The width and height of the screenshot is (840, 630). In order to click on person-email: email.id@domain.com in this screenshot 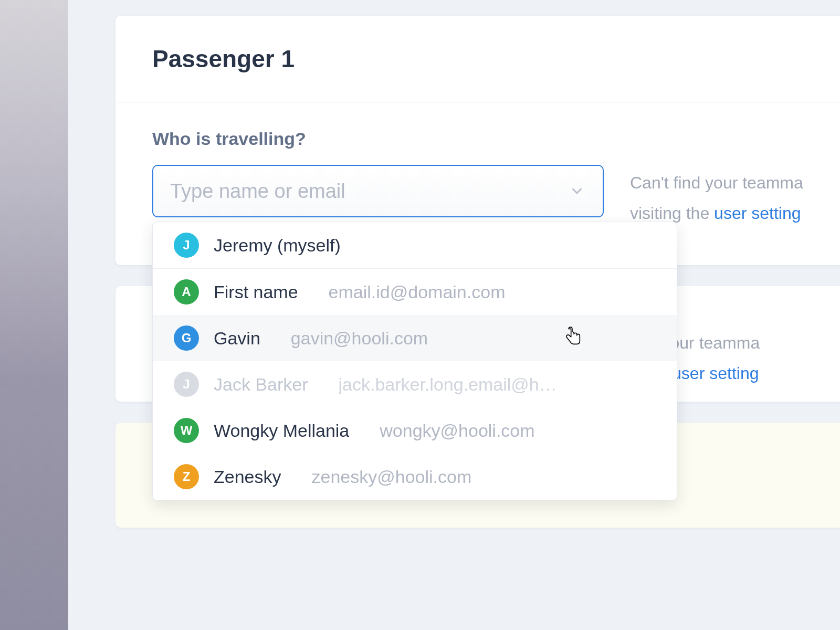, I will do `click(492, 292)`.